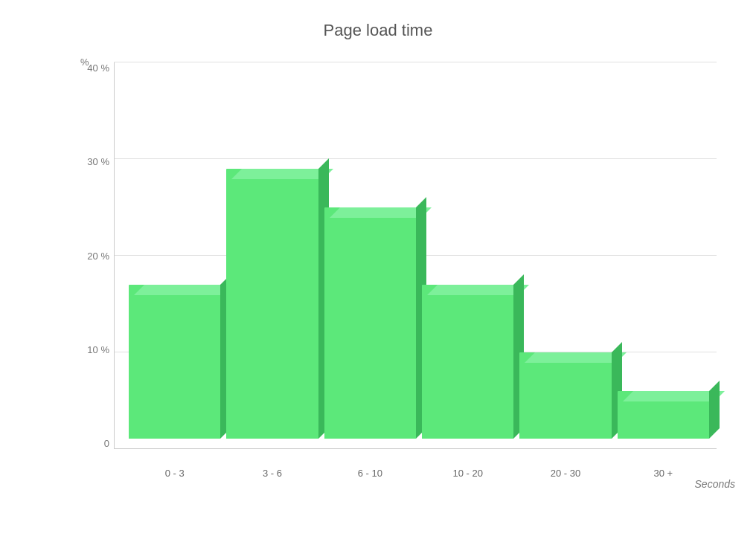 This screenshot has width=756, height=539. I want to click on y-label-30: 30 %, so click(100, 162).